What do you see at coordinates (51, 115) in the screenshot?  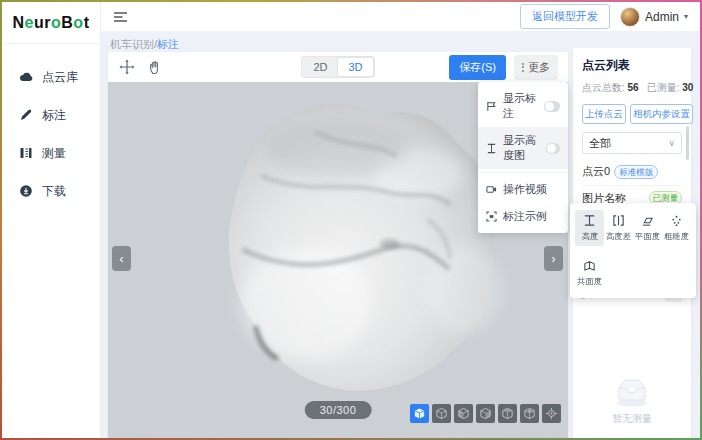 I see `sidebar-item-annotate: 标注` at bounding box center [51, 115].